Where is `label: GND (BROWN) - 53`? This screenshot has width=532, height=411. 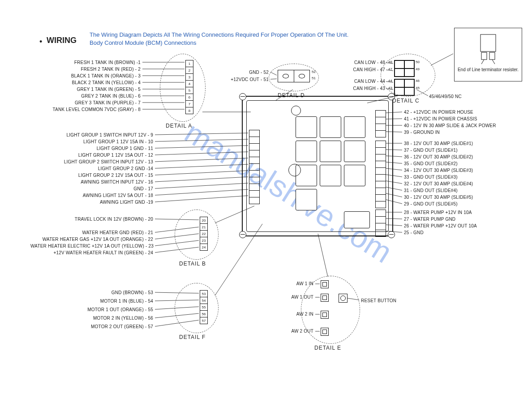 label: GND (BROWN) - 53 is located at coordinates (109, 293).